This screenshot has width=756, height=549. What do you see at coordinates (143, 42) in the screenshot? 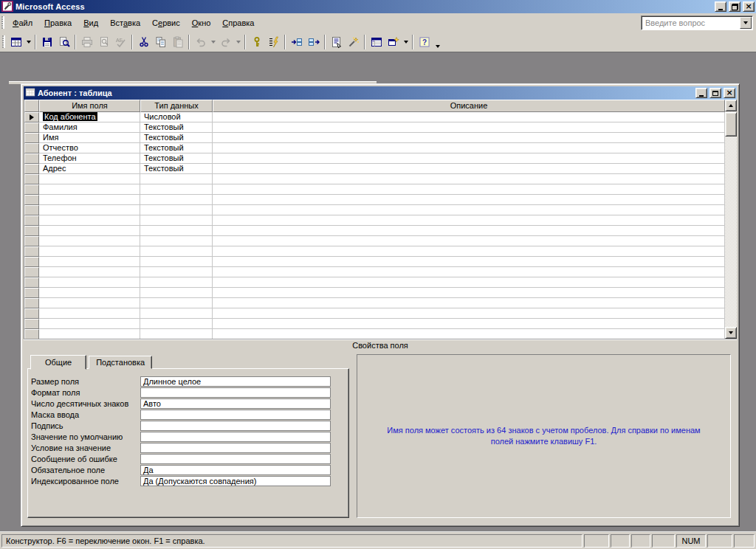
I see `cut-button` at bounding box center [143, 42].